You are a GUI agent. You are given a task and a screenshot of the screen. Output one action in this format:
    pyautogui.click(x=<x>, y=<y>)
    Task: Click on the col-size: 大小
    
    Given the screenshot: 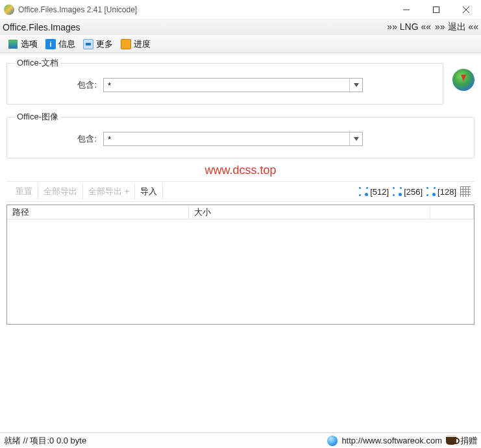 What is the action you would take?
    pyautogui.click(x=310, y=212)
    